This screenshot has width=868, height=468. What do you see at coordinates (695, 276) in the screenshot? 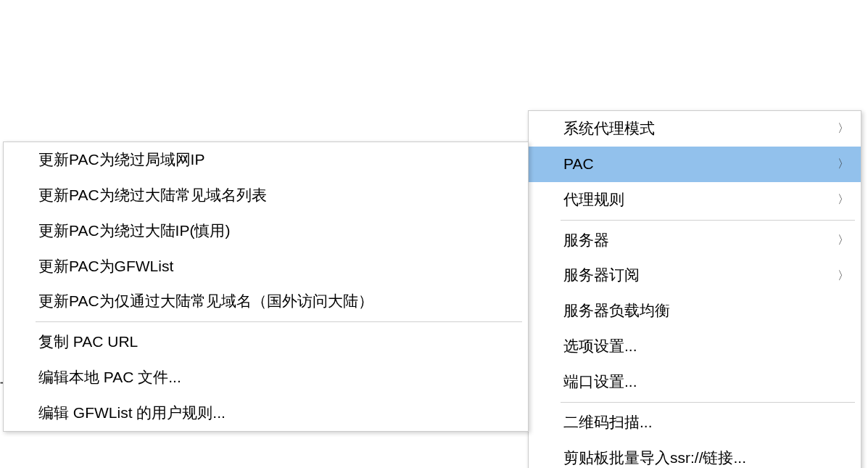
I see `main-menu-item-5: 服务器订阅〉` at bounding box center [695, 276].